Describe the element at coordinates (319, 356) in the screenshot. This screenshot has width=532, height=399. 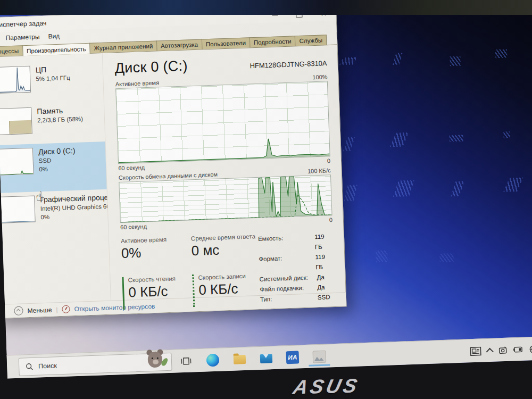
I see `photos-app-button` at that location.